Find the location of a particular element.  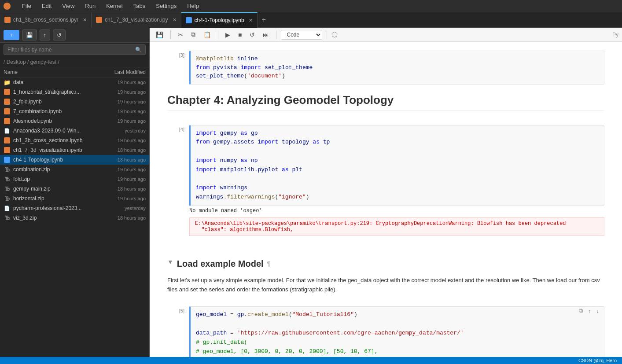

file-icon: 📁 is located at coordinates (7, 82).